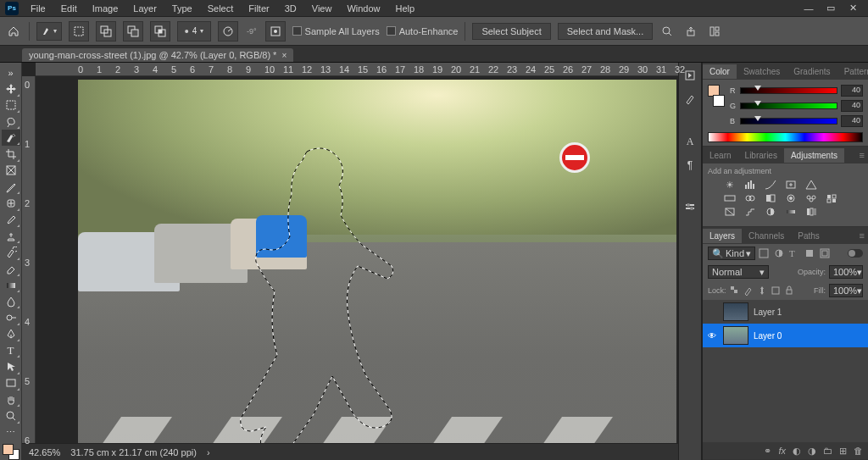  I want to click on selectivecolor-adj-icon, so click(811, 212).